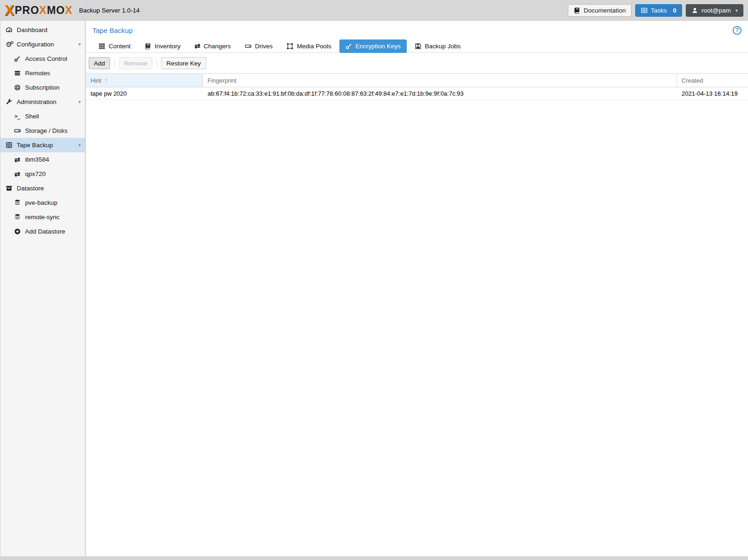 Image resolution: width=748 pixels, height=560 pixels. What do you see at coordinates (417, 63) in the screenshot?
I see `toolbar: Add Remove Restore Key` at bounding box center [417, 63].